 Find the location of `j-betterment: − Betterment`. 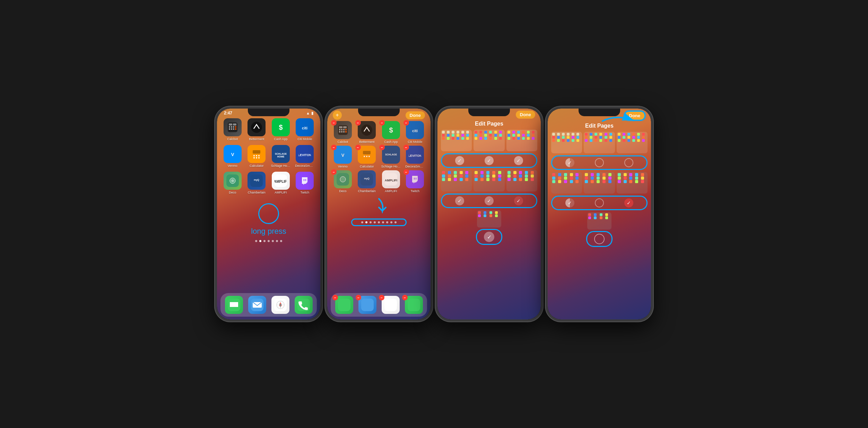

j-betterment: − Betterment is located at coordinates (367, 132).